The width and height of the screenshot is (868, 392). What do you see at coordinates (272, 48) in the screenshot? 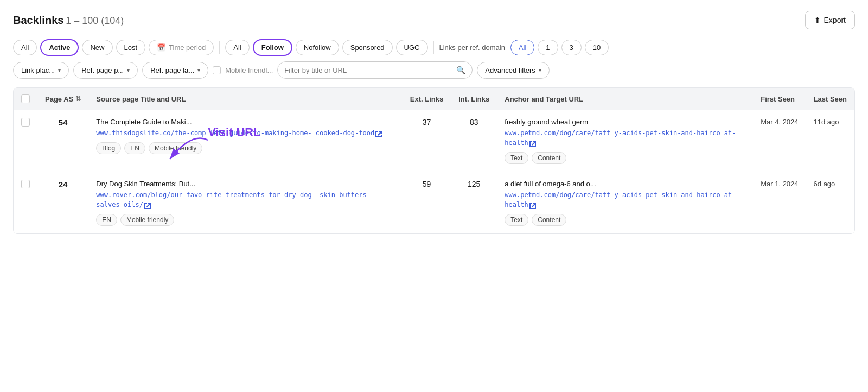
I see `filter-follow: Follow` at bounding box center [272, 48].